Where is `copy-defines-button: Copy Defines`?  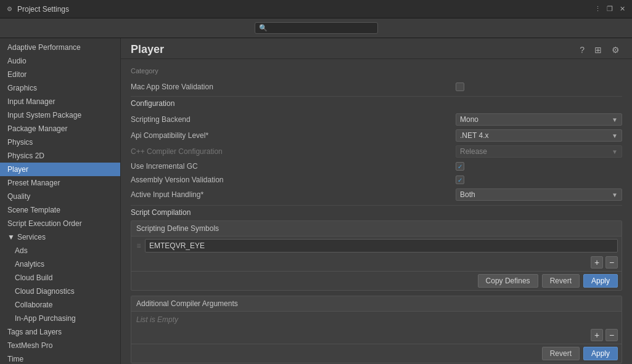
copy-defines-button: Copy Defines is located at coordinates (508, 281).